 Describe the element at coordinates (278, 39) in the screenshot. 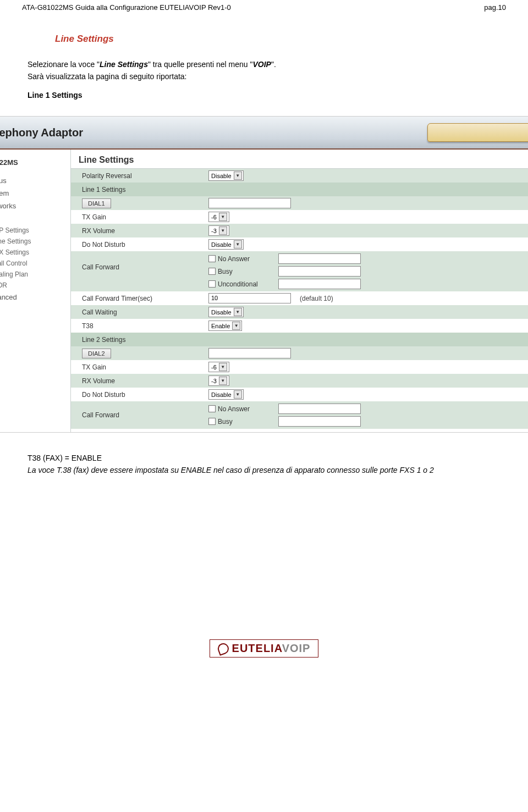

I see `section-title: Line Settings` at that location.